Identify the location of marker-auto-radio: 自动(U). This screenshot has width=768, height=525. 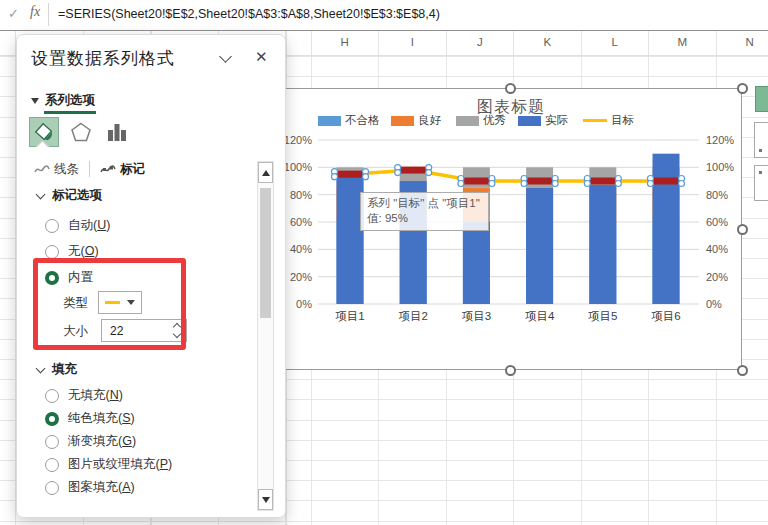
(78, 226).